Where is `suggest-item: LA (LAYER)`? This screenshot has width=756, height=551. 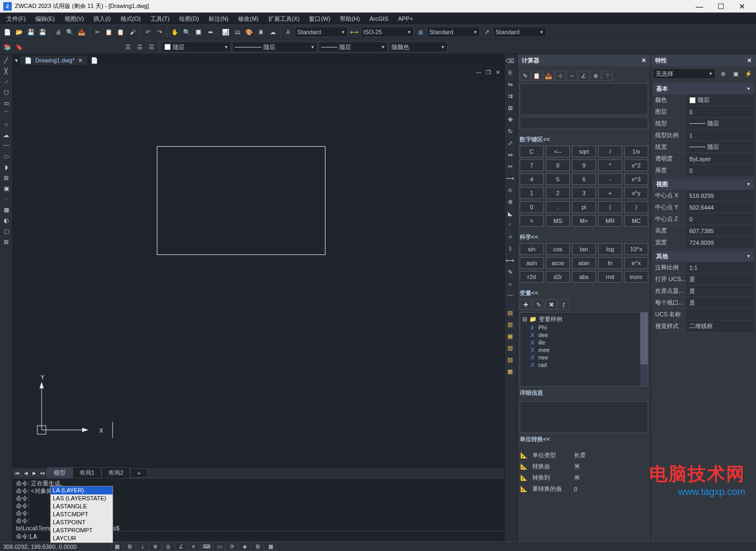
suggest-item: LA (LAYER) is located at coordinates (82, 491).